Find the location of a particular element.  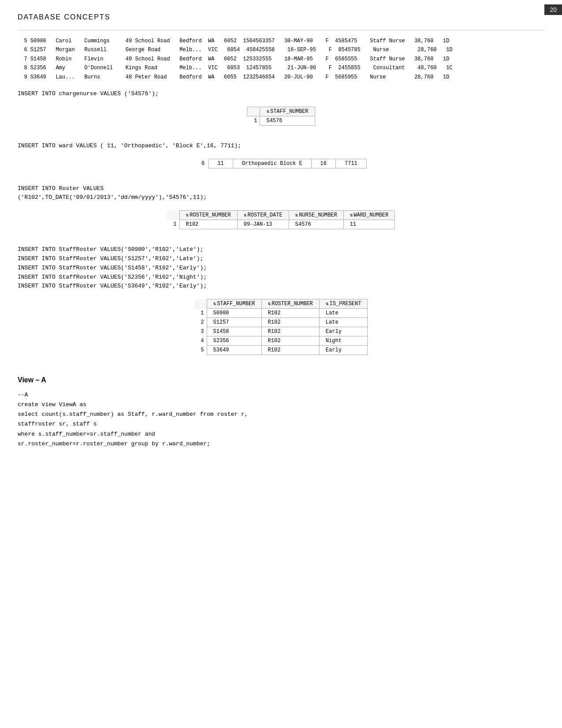

page-title: DATABASE CONCEPTS is located at coordinates (281, 17).